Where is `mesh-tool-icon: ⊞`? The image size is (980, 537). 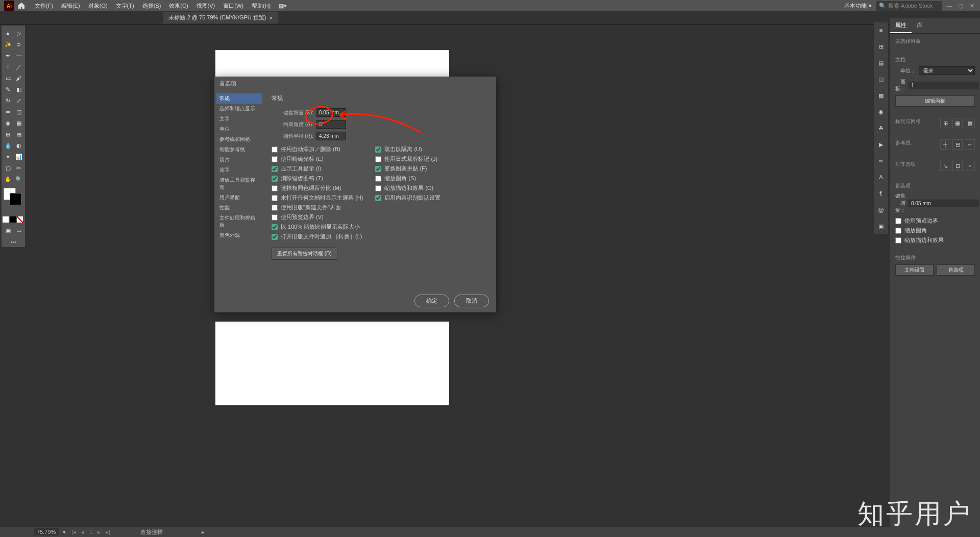 mesh-tool-icon: ⊞ is located at coordinates (8, 134).